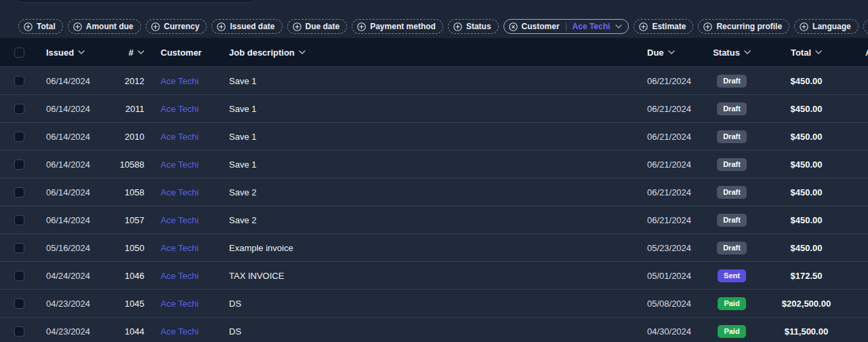 The image size is (868, 342). I want to click on select-all-checkbox, so click(19, 53).